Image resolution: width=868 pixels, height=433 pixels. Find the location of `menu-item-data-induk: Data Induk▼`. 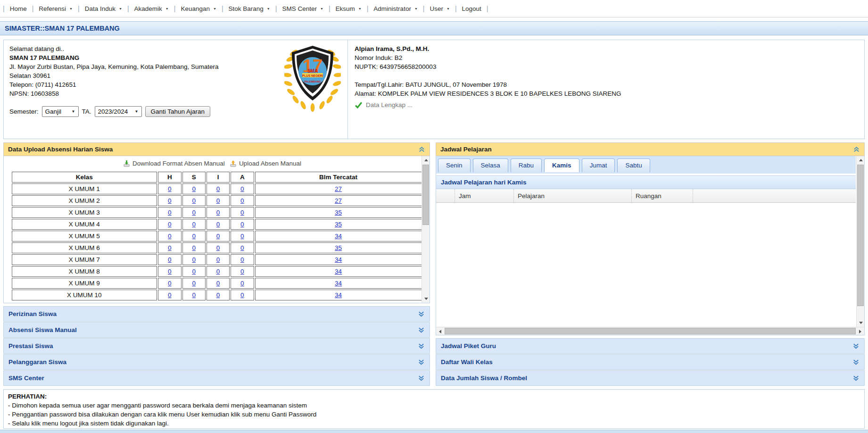

menu-item-data-induk: Data Induk▼ is located at coordinates (104, 9).